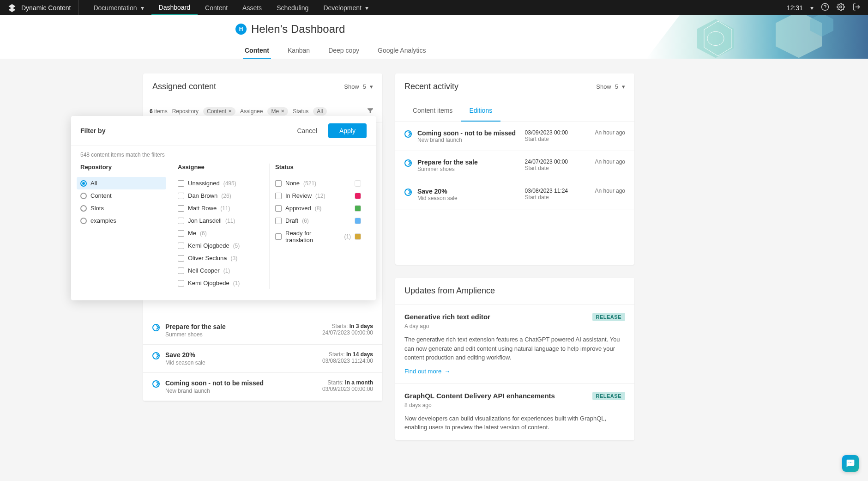  Describe the element at coordinates (447, 371) in the screenshot. I see `arrow-right-icon: →` at that location.